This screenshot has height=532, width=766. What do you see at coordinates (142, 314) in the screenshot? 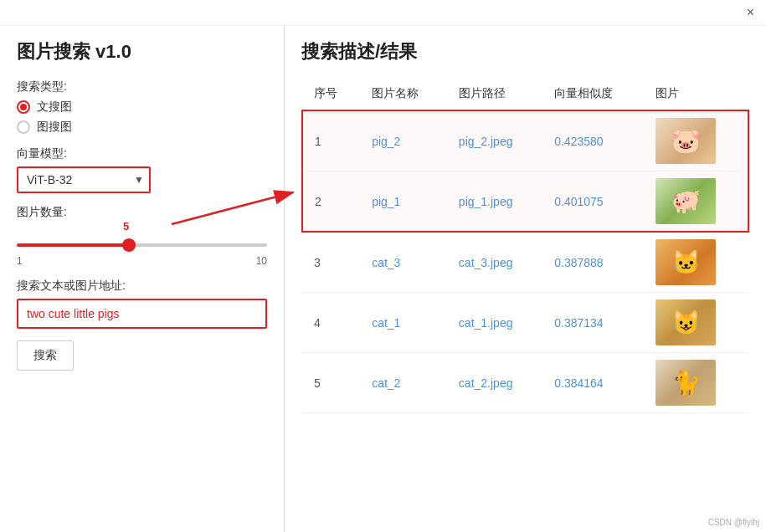
I see `query-input` at bounding box center [142, 314].